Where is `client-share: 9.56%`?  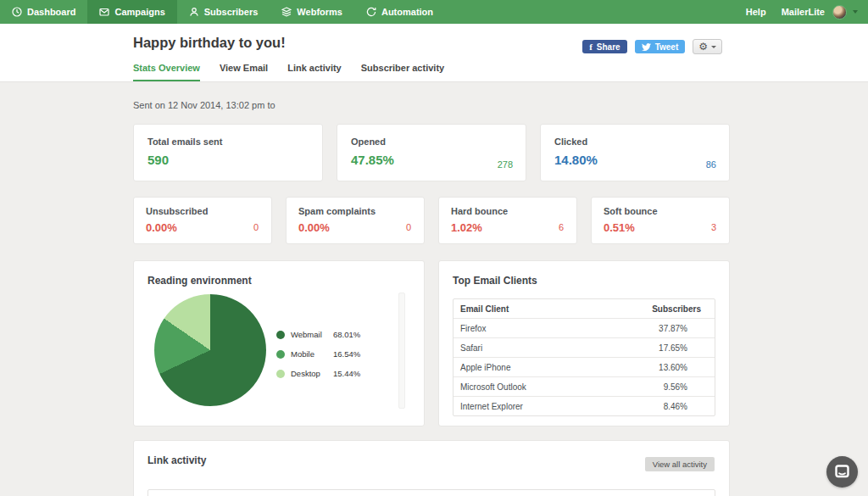
client-share: 9.56% is located at coordinates (686, 387).